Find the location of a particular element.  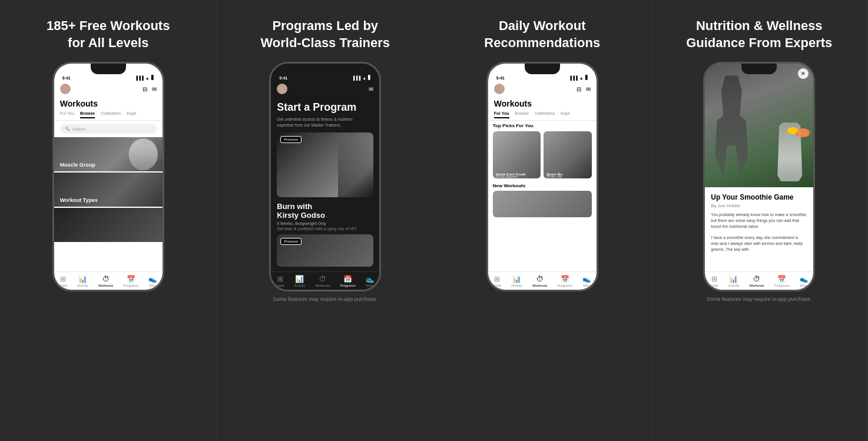

tab-programs-2: 📅 Programs is located at coordinates (348, 281).